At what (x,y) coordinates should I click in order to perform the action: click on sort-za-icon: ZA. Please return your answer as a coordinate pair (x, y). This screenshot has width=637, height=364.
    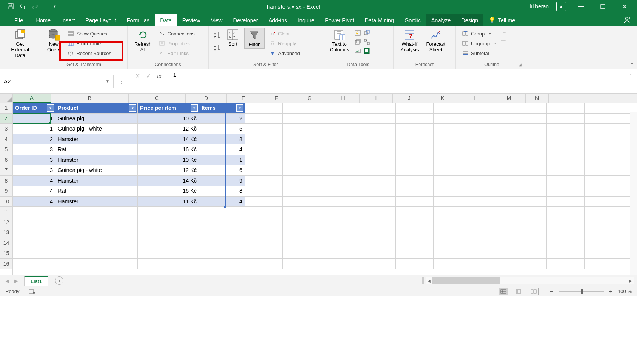
    Looking at the image, I should click on (217, 47).